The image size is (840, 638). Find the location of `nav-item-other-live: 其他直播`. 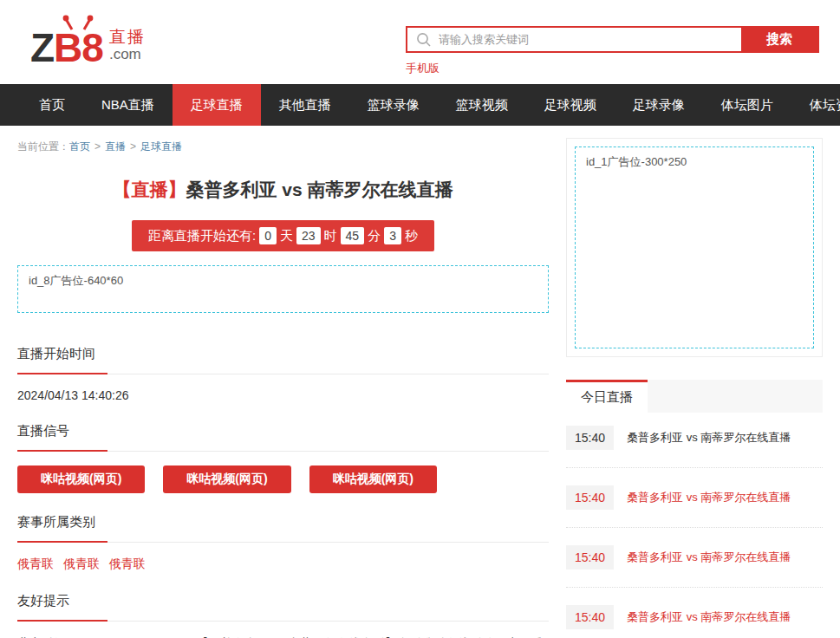

nav-item-other-live: 其他直播 is located at coordinates (305, 105).